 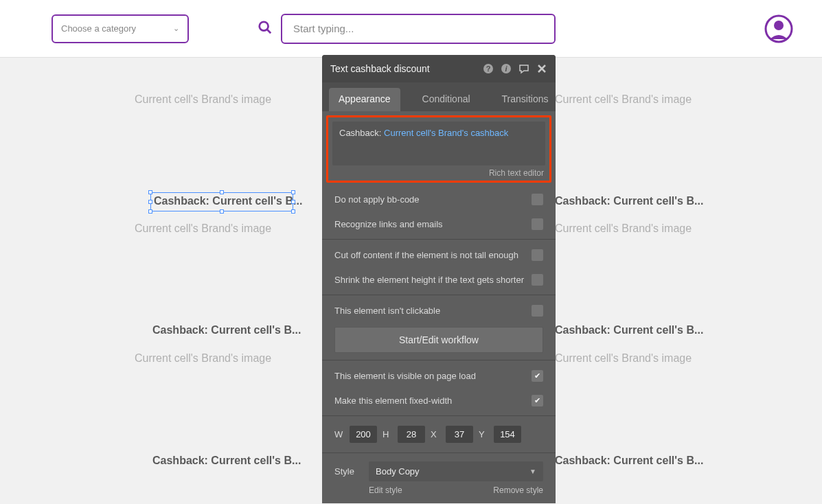 I want to click on panel-tabs: Appearance Conditional Transitions, so click(x=439, y=97).